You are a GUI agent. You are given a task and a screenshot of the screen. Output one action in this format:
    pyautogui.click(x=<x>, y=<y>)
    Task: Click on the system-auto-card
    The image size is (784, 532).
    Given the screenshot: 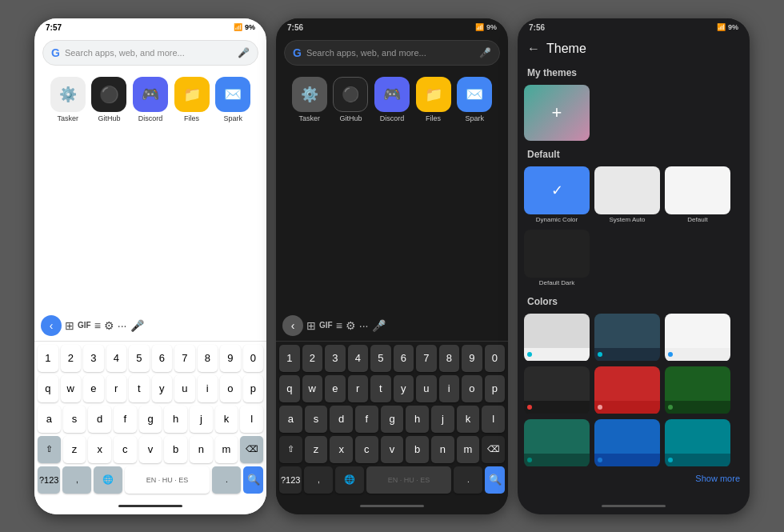 What is the action you would take?
    pyautogui.click(x=627, y=190)
    